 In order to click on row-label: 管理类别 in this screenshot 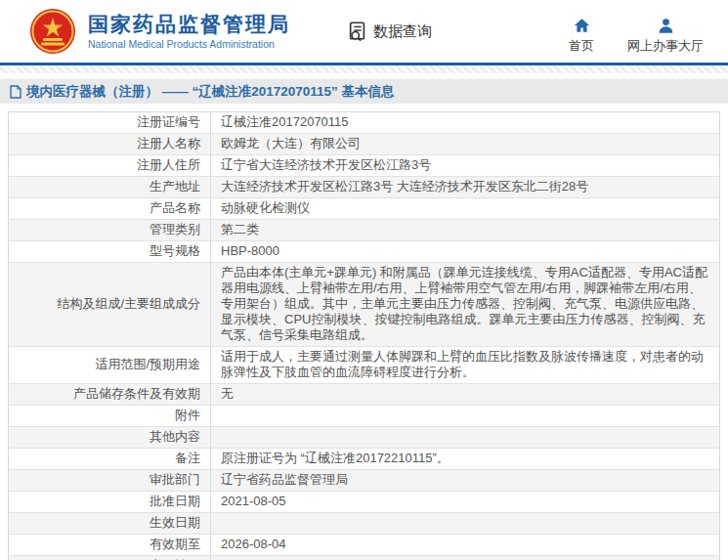, I will do `click(109, 231)`.